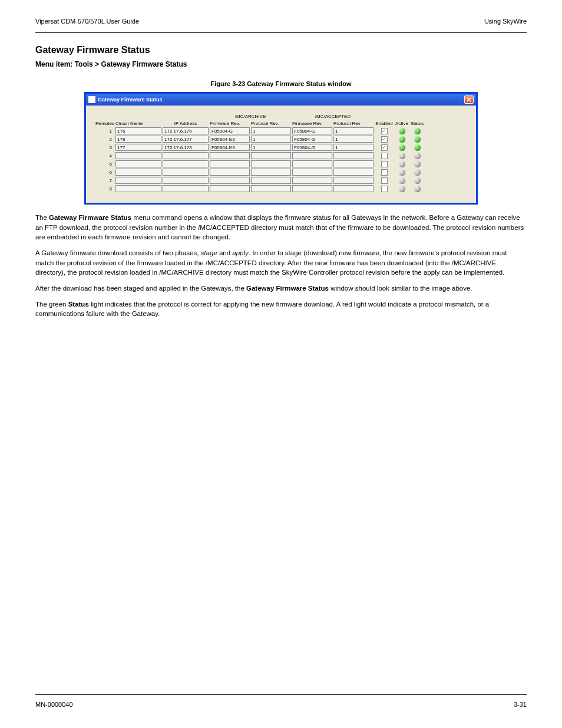 The image size is (562, 728). What do you see at coordinates (103, 180) in the screenshot?
I see `row-number: 7` at bounding box center [103, 180].